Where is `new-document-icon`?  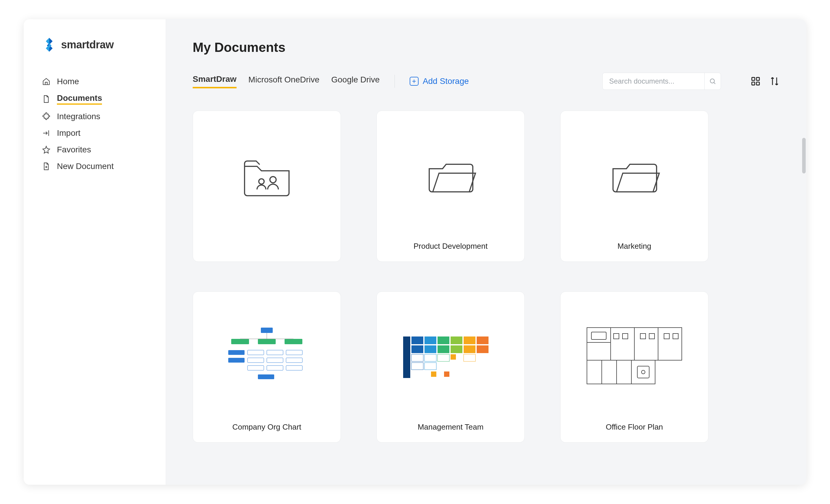 new-document-icon is located at coordinates (46, 166).